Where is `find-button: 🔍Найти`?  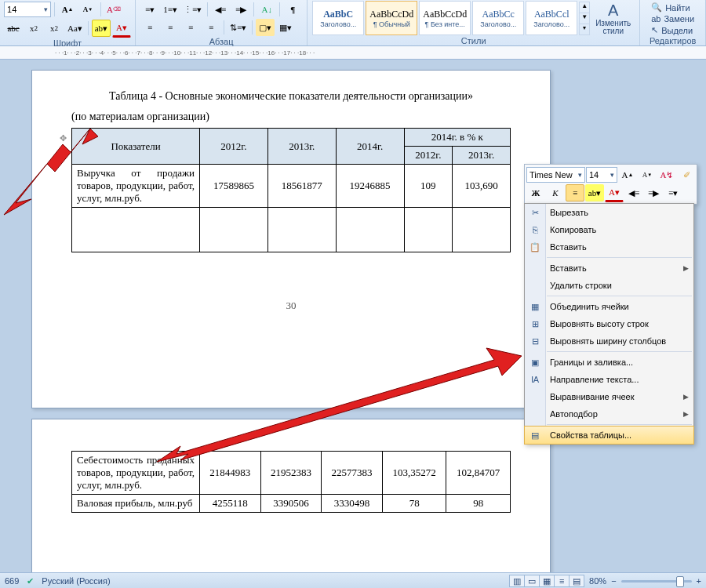 find-button: 🔍Найти is located at coordinates (673, 8).